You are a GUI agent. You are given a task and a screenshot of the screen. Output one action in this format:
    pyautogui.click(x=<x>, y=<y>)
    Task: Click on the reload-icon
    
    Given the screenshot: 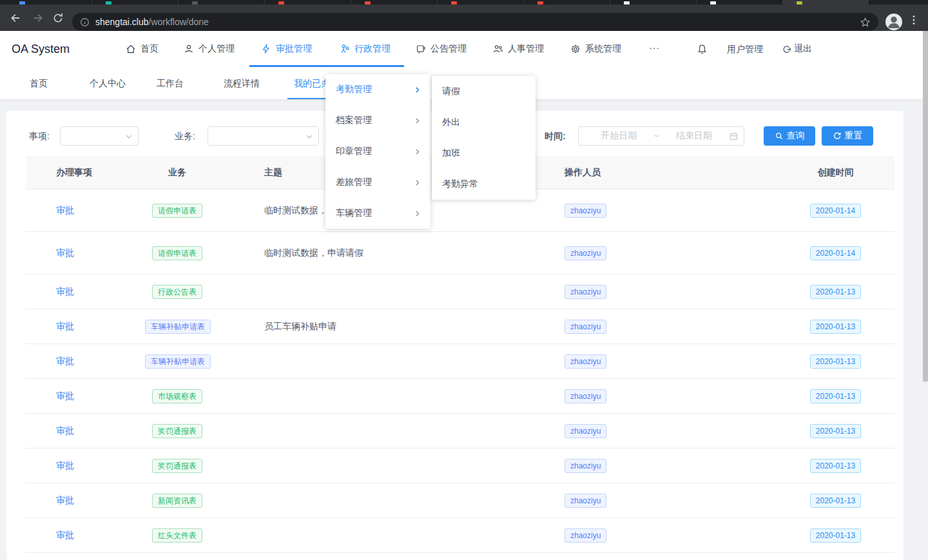 What is the action you would take?
    pyautogui.click(x=58, y=18)
    